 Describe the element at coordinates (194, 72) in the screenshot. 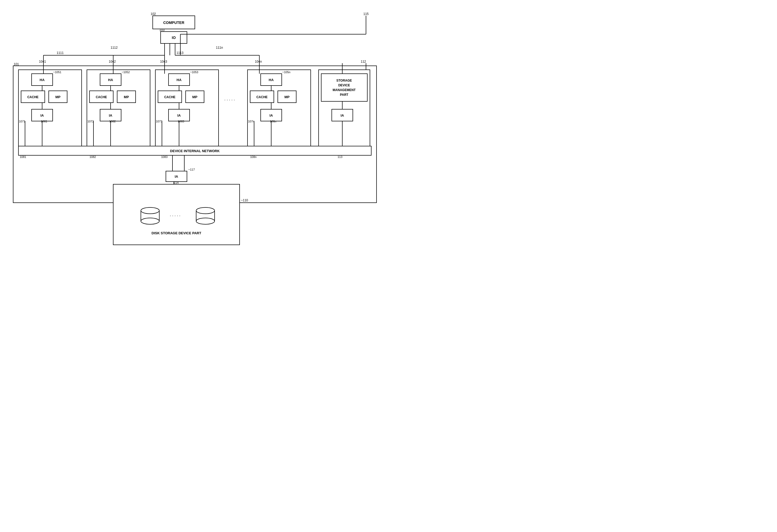

I see `svg-text: ~1053` at that location.